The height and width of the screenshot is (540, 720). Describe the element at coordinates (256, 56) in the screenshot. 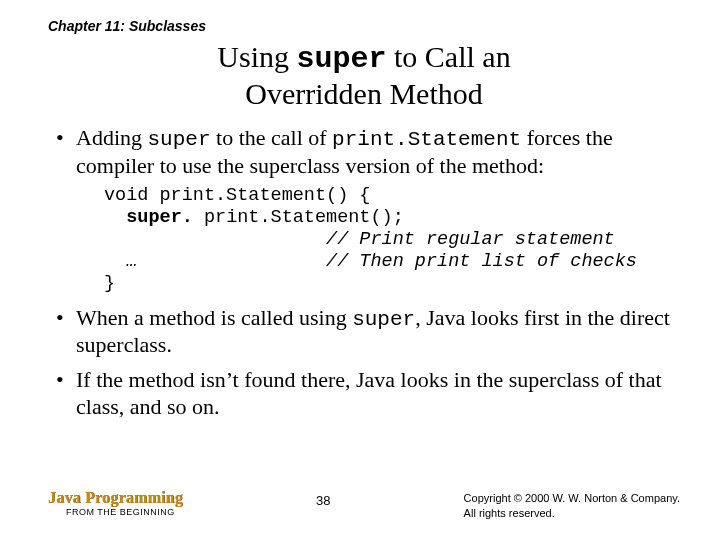

I see `title-line1-pre: Using` at that location.